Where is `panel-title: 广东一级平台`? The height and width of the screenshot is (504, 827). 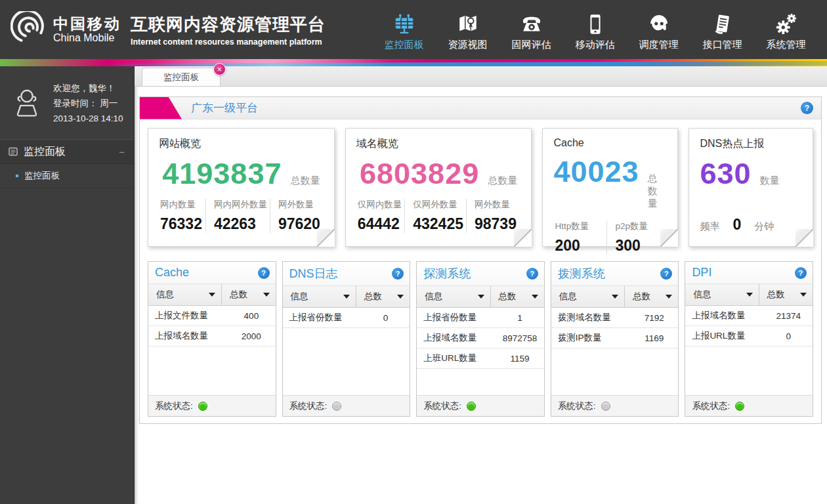 panel-title: 广东一级平台 is located at coordinates (224, 108).